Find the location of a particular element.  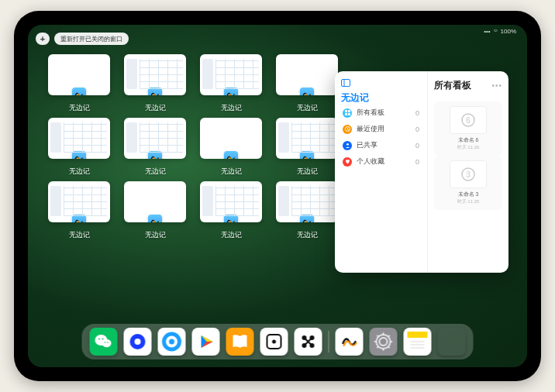

board-label: 未命名 3 is located at coordinates (468, 194).